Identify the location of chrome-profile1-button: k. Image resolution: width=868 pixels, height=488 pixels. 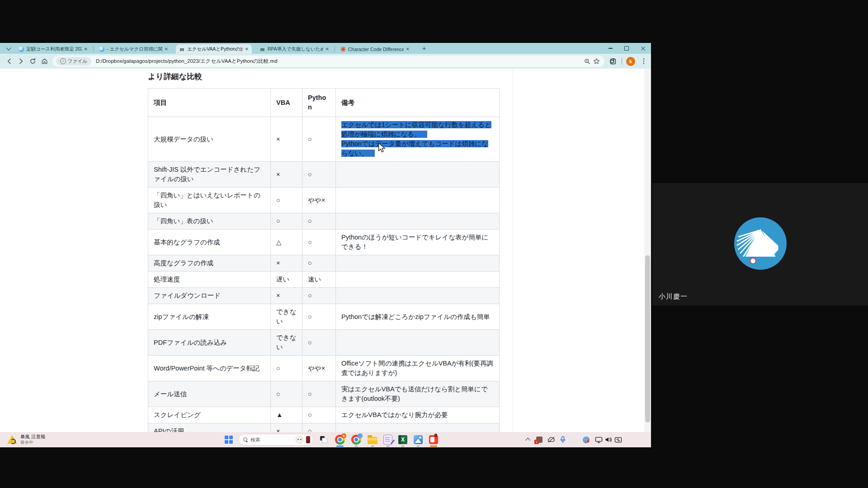
(340, 440).